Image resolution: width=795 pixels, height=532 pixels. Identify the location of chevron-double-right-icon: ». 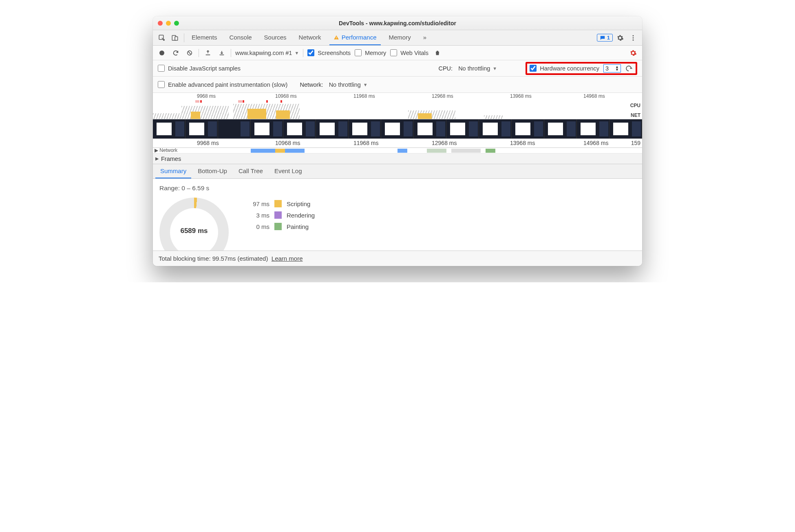
(425, 37).